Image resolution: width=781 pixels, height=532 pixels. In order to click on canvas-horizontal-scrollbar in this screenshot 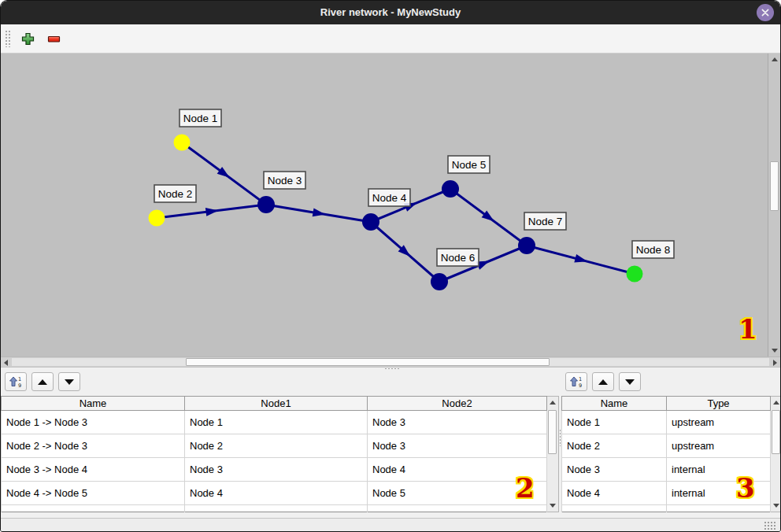, I will do `click(390, 362)`.